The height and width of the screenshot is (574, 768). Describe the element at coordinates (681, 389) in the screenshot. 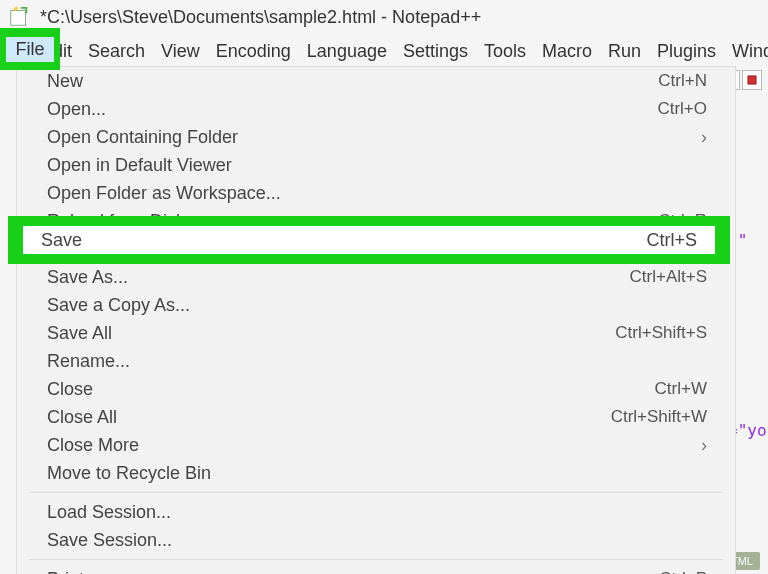

I see `menu-shortcut: Ctrl+W` at that location.